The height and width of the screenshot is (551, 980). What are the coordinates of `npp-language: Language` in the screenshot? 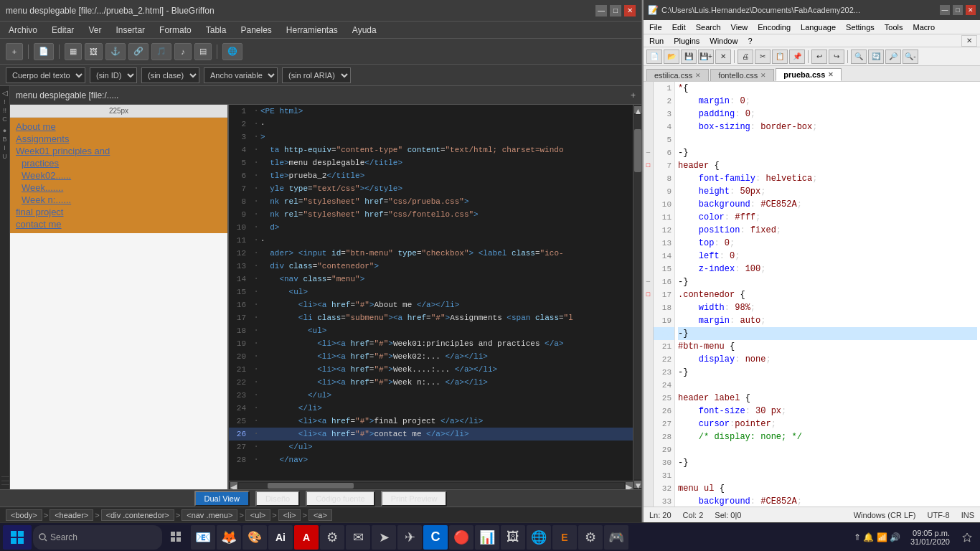 It's located at (818, 27).